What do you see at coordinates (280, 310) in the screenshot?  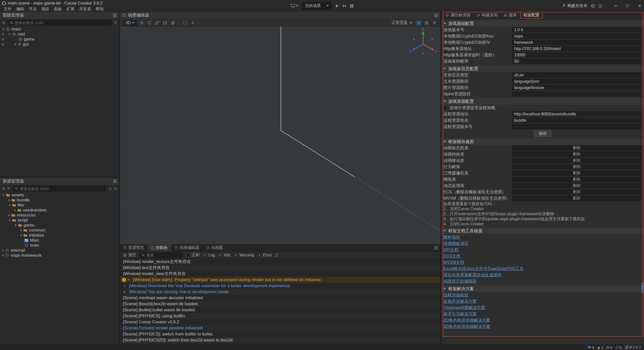 I see `log-row-8: [Scene] [bullet]:bullet wasm lib loaded.` at bounding box center [280, 310].